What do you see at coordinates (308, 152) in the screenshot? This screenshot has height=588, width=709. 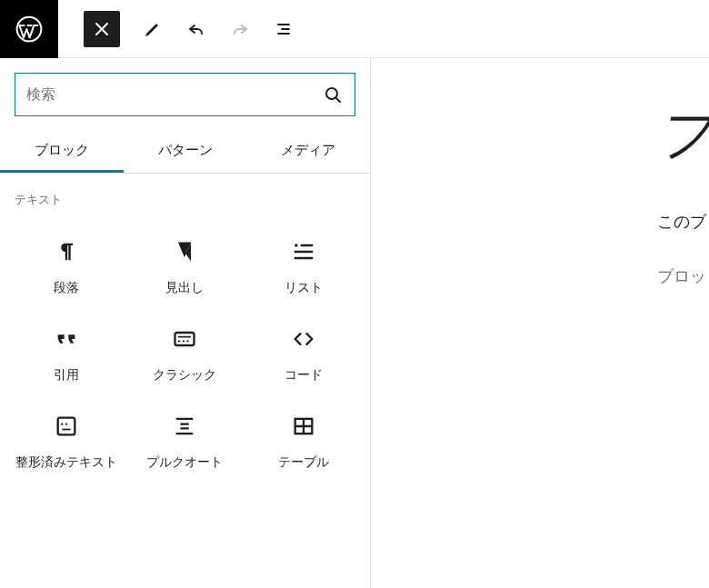 I see `tab-media: メディア` at bounding box center [308, 152].